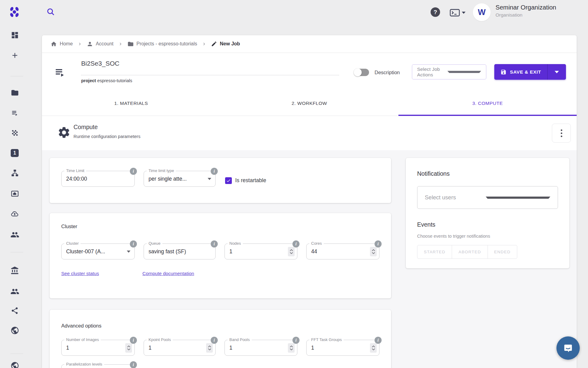 The width and height of the screenshot is (588, 368). I want to click on sidebar-item-job-scripts, so click(15, 113).